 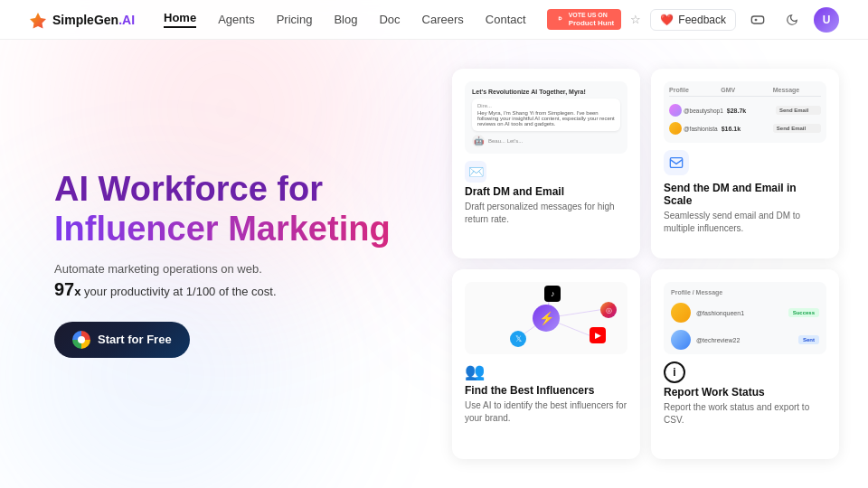 What do you see at coordinates (434, 20) in the screenshot?
I see `navbar: SimpleGen.AI Home Agents Pricing Blog Do…` at bounding box center [434, 20].